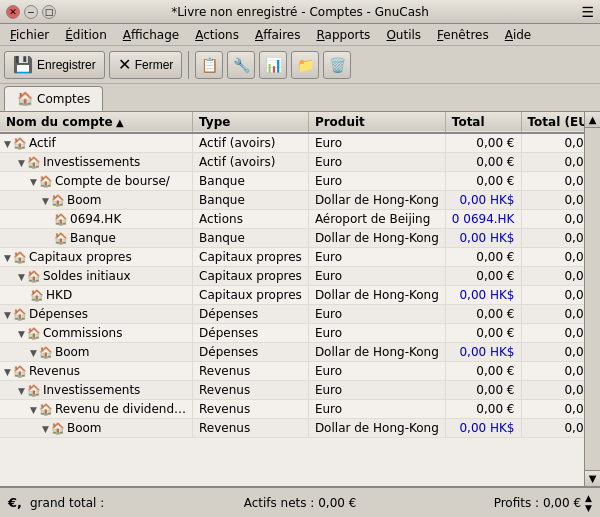  I want to click on table-row: ▼🏠Capitaux propresCapitaux propresEuro0,…, so click(292, 258).